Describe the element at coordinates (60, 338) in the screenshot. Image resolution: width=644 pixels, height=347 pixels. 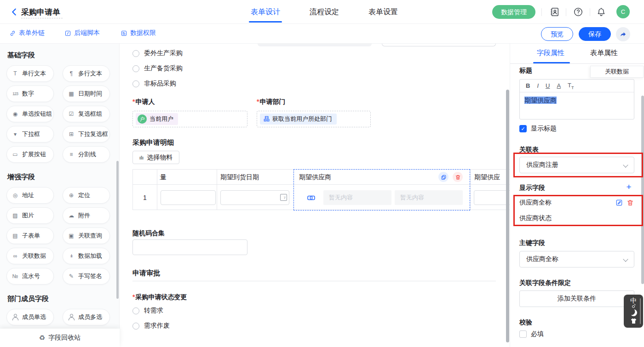
I see `field-recycle-bin: ♻ 字段回收站` at that location.